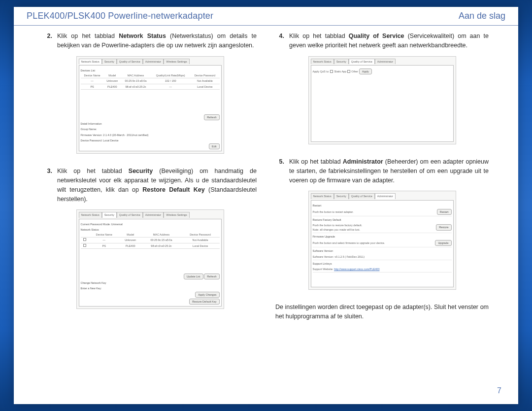 This screenshot has height=411, width=532. I want to click on version-desc: Software Version: v0.1.2.5 ( Feb/Dec 201…, so click(339, 257).